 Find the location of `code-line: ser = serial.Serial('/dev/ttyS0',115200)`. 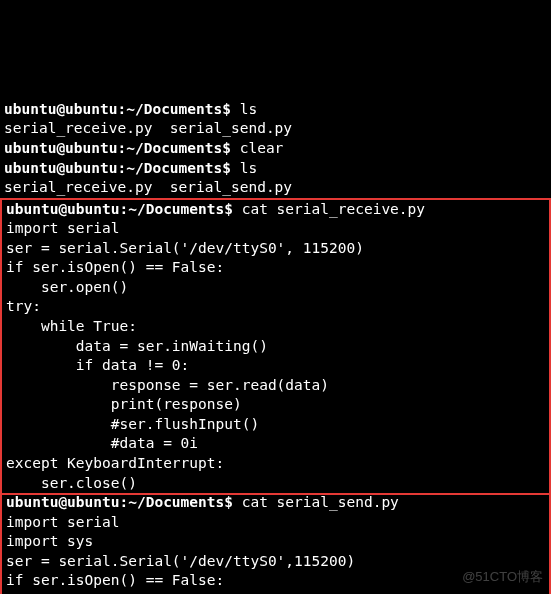

code-line: ser = serial.Serial('/dev/ttyS0',115200) is located at coordinates (180, 561).